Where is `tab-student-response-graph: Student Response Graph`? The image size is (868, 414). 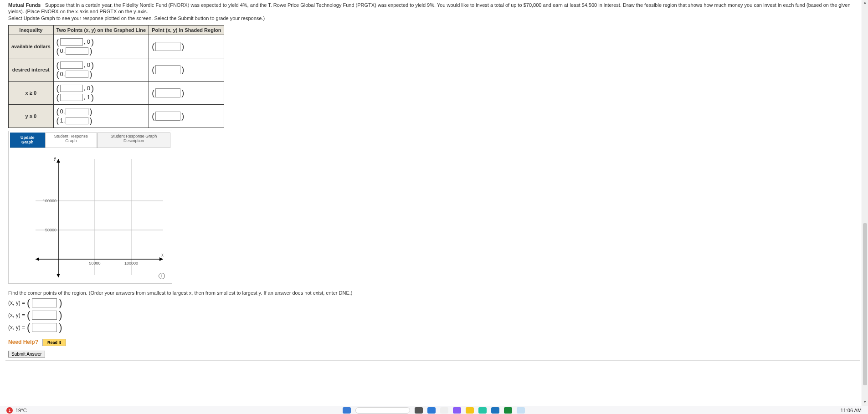
tab-student-response-graph: Student Response Graph is located at coordinates (71, 140).